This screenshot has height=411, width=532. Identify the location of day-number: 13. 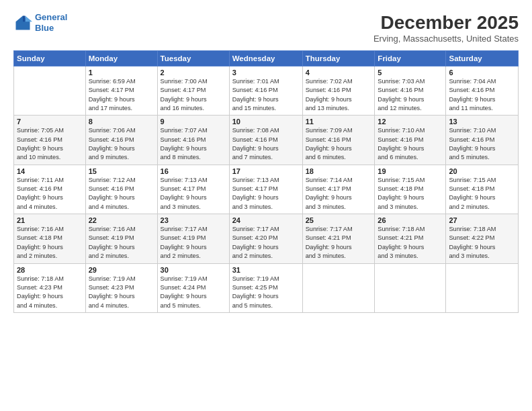
(482, 122).